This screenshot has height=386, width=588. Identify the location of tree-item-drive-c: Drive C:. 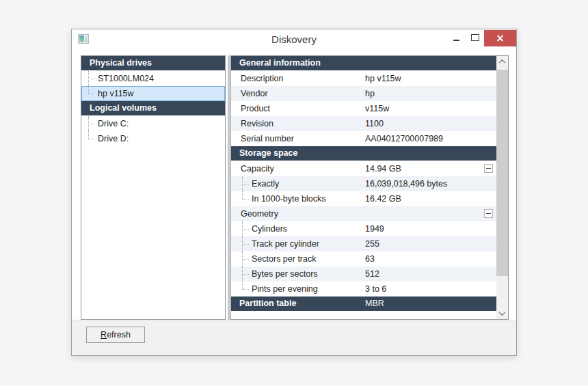
(153, 124).